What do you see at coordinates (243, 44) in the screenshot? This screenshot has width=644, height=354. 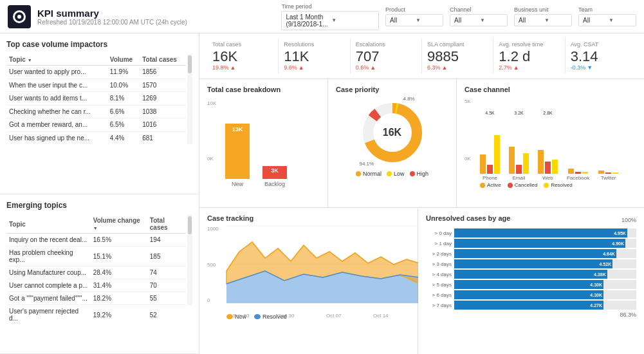 I see `kpi-label: Total cases` at bounding box center [243, 44].